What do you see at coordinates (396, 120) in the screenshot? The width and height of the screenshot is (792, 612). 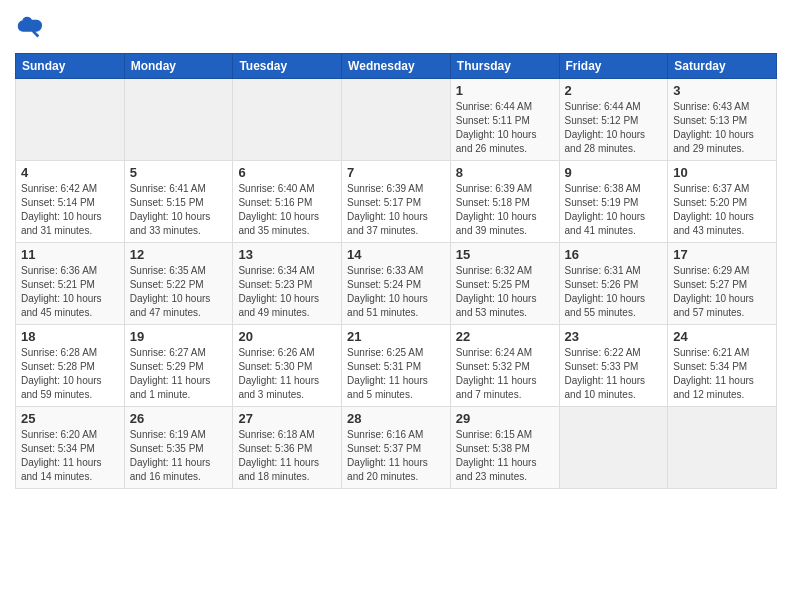 I see `calendar-week-row: 1Sunrise: 6:44 AM Sunset: 5:11 PM Daylig…` at bounding box center [396, 120].